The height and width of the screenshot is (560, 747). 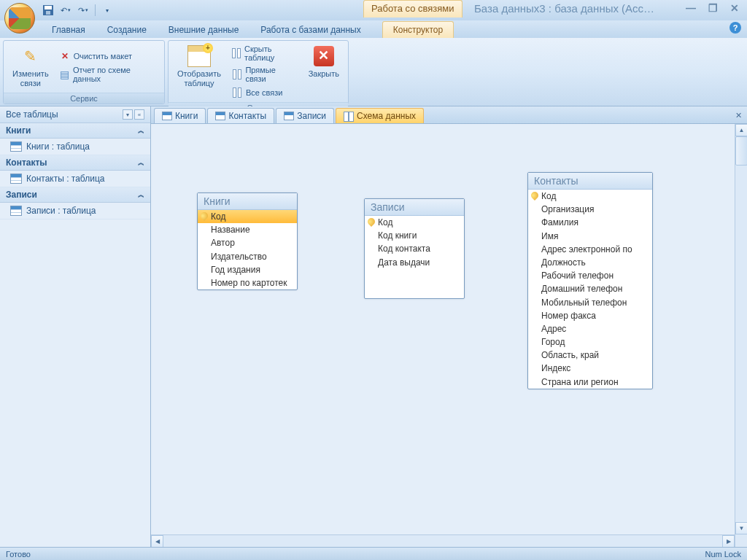 What do you see at coordinates (247, 201) in the screenshot?
I see `tablewin-title: Книги` at bounding box center [247, 201].